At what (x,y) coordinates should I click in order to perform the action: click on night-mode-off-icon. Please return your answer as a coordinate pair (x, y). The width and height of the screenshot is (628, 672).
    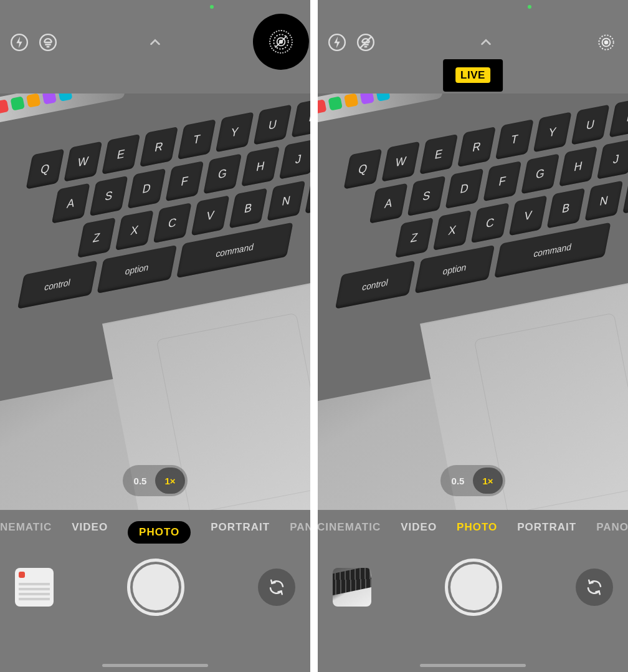
    Looking at the image, I should click on (366, 42).